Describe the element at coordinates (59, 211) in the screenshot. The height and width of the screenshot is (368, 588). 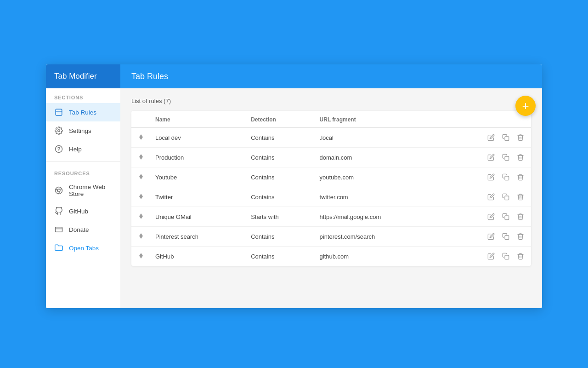
I see `github-icon` at that location.